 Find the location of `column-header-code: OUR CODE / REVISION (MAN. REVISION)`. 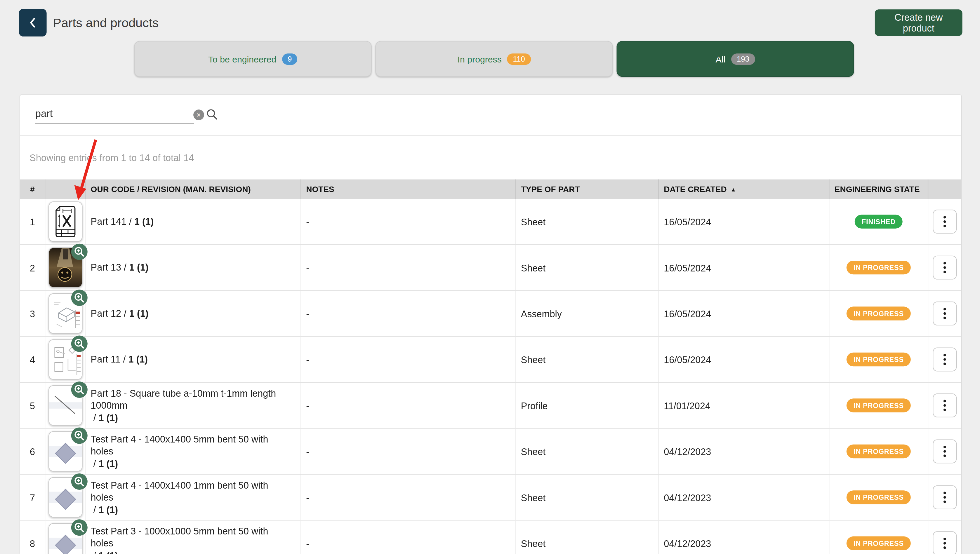

column-header-code: OUR CODE / REVISION (MAN. REVISION) is located at coordinates (193, 189).